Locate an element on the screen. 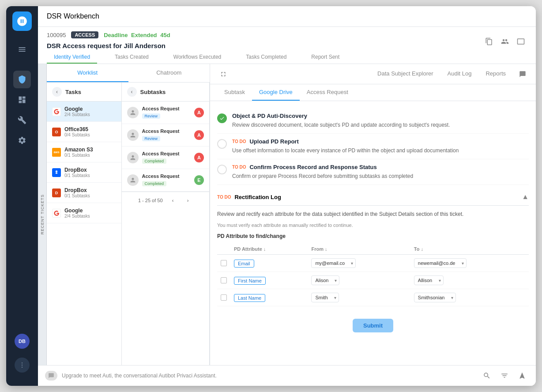 The height and width of the screenshot is (392, 542). main-panel-tabs: Worklist Chatroom is located at coordinates (128, 73).